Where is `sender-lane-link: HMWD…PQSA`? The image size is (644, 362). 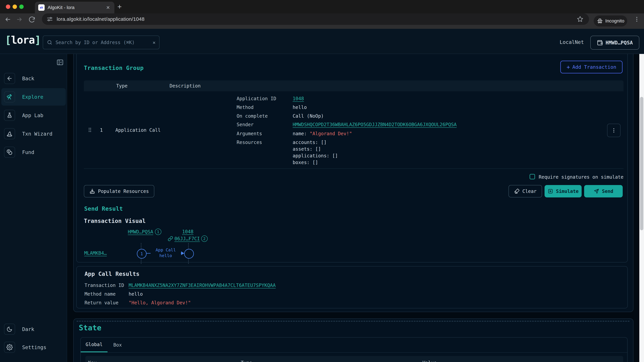 sender-lane-link: HMWD…PQSA is located at coordinates (140, 232).